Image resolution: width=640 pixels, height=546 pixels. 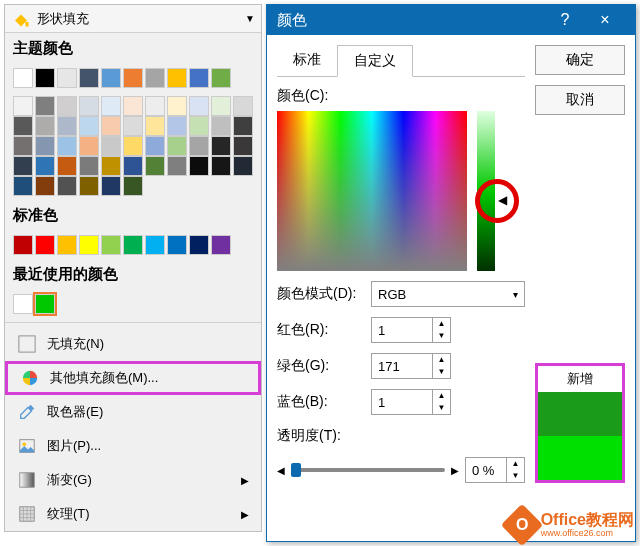 I want to click on gradient-fill-item: 渐变(G) ▶, so click(x=133, y=480).